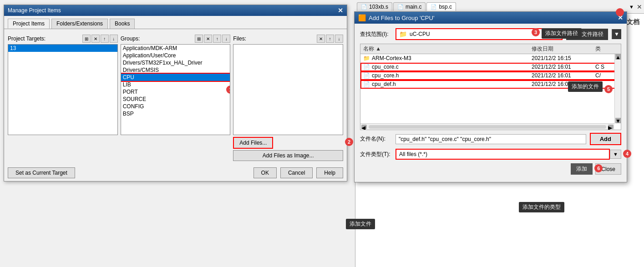 This screenshot has width=644, height=267. Describe the element at coordinates (176, 173) in the screenshot. I see `manage-dialog-bottom: Set as Current Target OK Cancel Help` at that location.